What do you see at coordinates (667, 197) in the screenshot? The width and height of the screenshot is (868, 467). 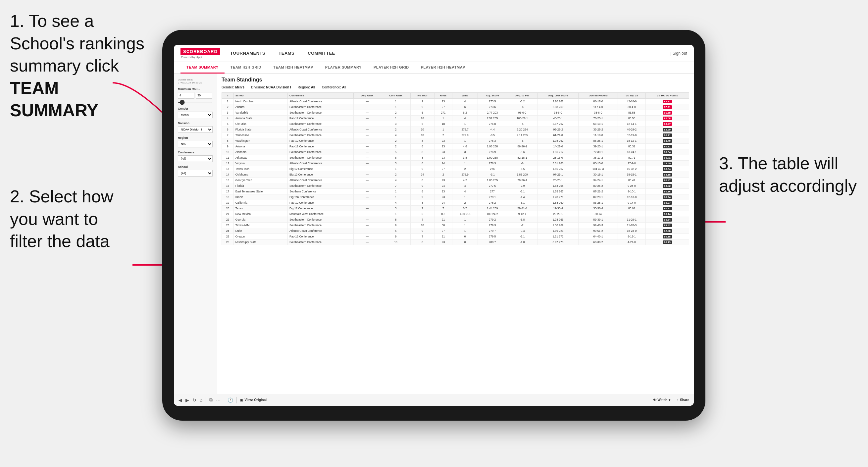 I see `score-badge: 80.24` at bounding box center [667, 197].